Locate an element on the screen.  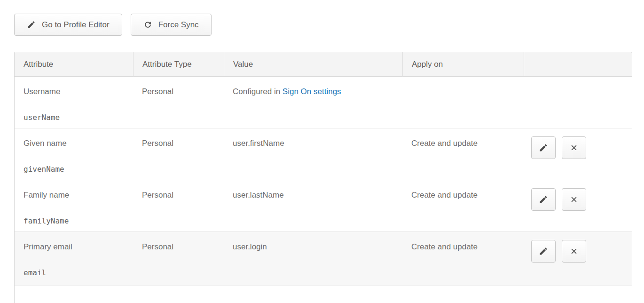
attribute-cell: Username userName is located at coordinates (74, 103).